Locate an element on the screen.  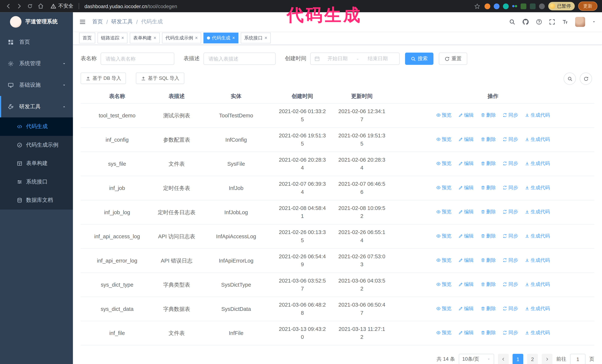
tab-codegen: 代码生成× is located at coordinates (221, 38).